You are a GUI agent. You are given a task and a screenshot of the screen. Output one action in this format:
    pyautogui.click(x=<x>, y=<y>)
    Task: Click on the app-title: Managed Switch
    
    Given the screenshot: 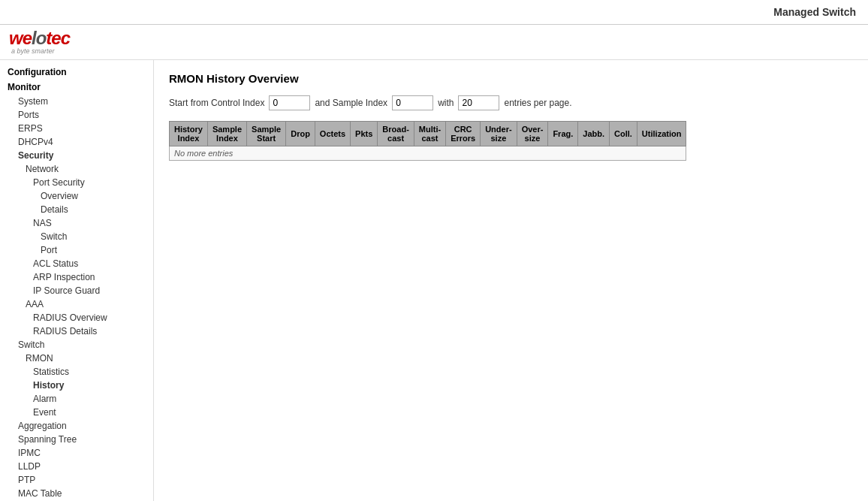 What is the action you would take?
    pyautogui.click(x=815, y=12)
    